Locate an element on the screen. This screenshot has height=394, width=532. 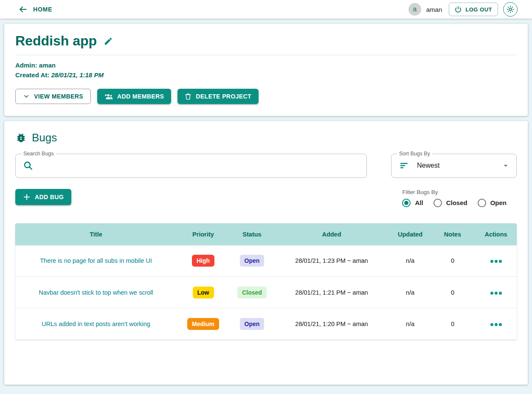
priority-badge: Medium is located at coordinates (203, 324).